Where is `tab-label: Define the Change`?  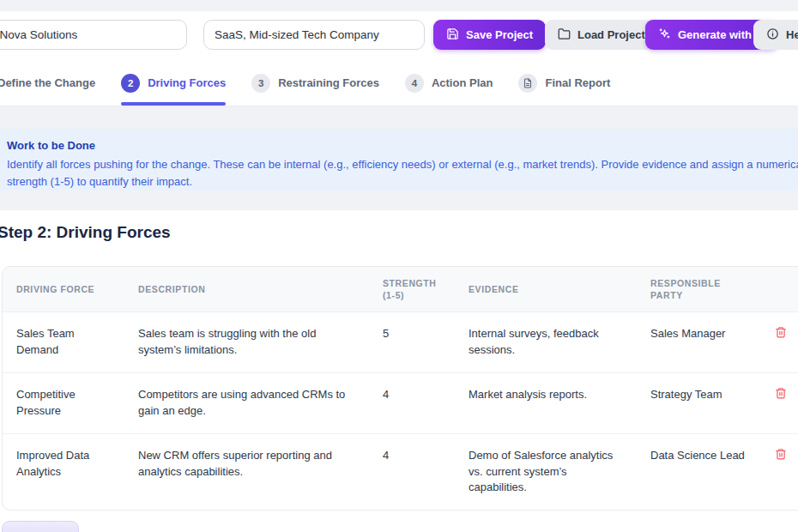 tab-label: Define the Change is located at coordinates (48, 82).